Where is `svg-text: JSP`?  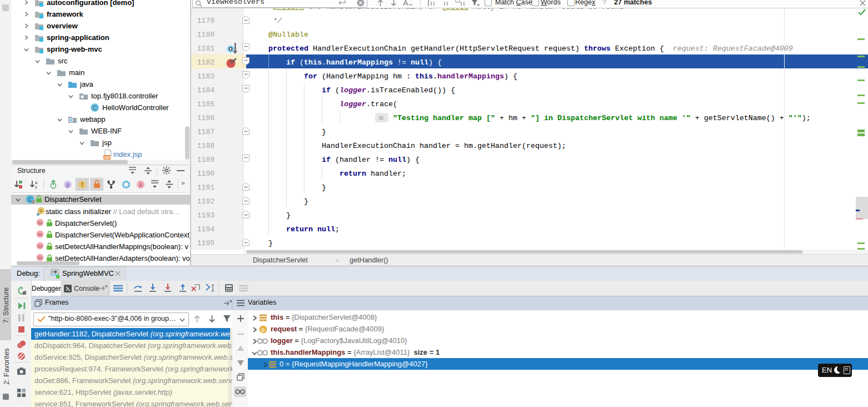
svg-text: JSP is located at coordinates (107, 157).